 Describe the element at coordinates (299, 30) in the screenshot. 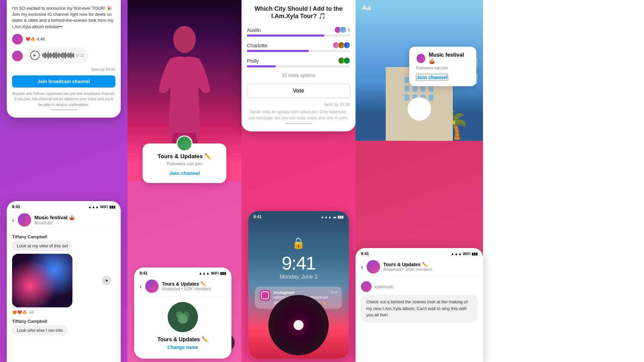

I see `poll-option-austin-header: Austin 5` at that location.